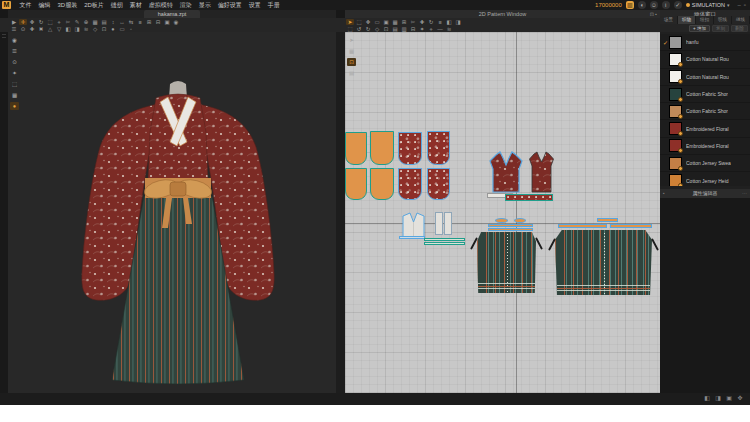 This screenshot has width=750, height=422. Describe the element at coordinates (386, 22) in the screenshot. I see `toolbar-icon: ▣` at that location.